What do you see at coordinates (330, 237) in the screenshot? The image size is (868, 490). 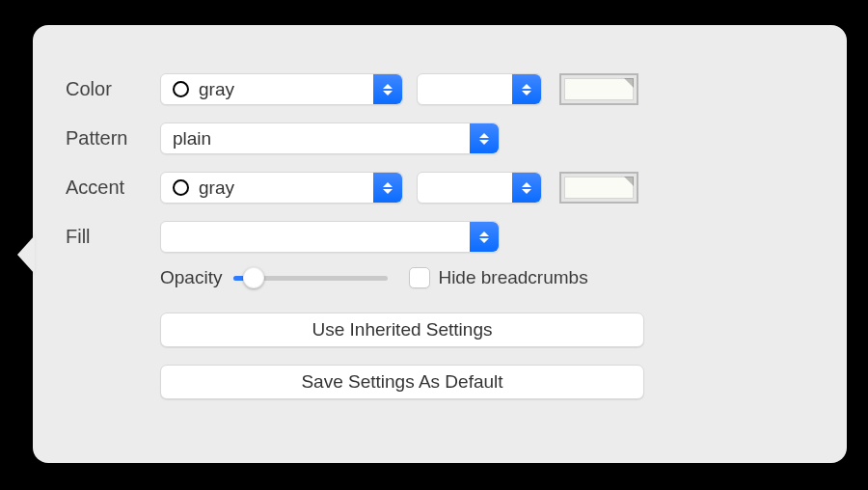 I see `fill-select` at bounding box center [330, 237].